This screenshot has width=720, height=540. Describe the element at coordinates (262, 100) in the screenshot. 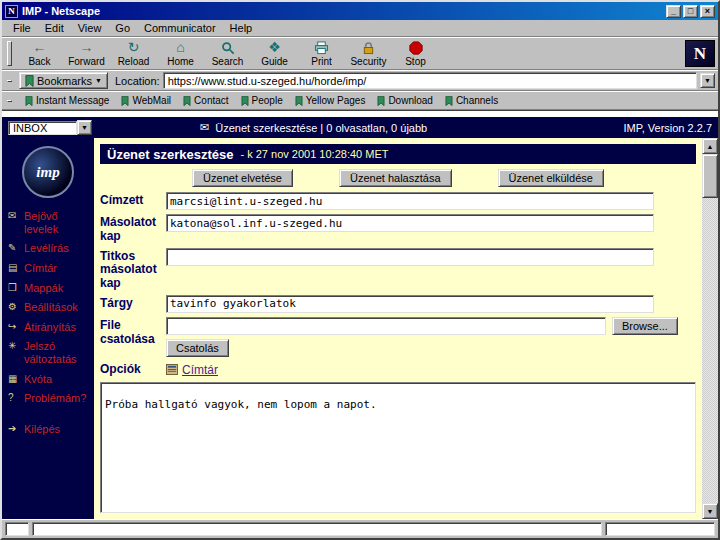

I see `link-people: People` at that location.